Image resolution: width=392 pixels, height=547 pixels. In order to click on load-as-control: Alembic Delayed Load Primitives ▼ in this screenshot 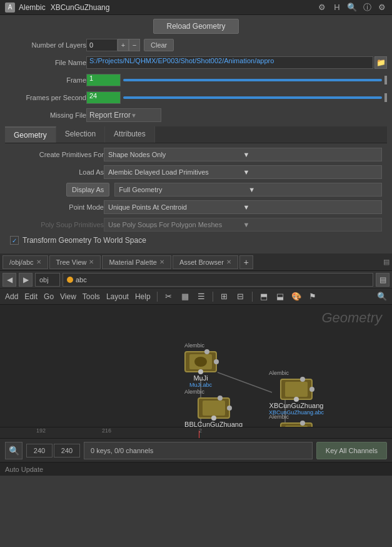, I will do `click(243, 172)`.